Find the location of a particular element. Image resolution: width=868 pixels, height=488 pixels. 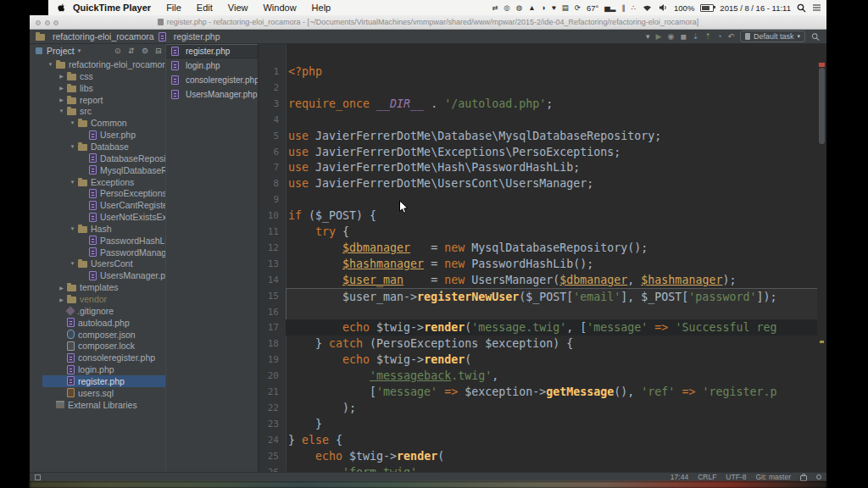

tree-item-passwordhashlib: PasswordHashLib is located at coordinates (97, 241).